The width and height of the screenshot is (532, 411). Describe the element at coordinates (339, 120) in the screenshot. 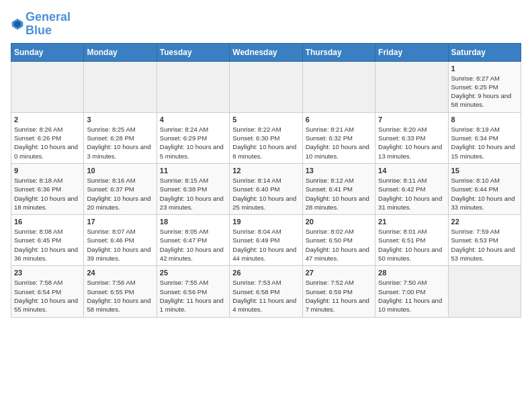

I see `day-number: 6` at that location.